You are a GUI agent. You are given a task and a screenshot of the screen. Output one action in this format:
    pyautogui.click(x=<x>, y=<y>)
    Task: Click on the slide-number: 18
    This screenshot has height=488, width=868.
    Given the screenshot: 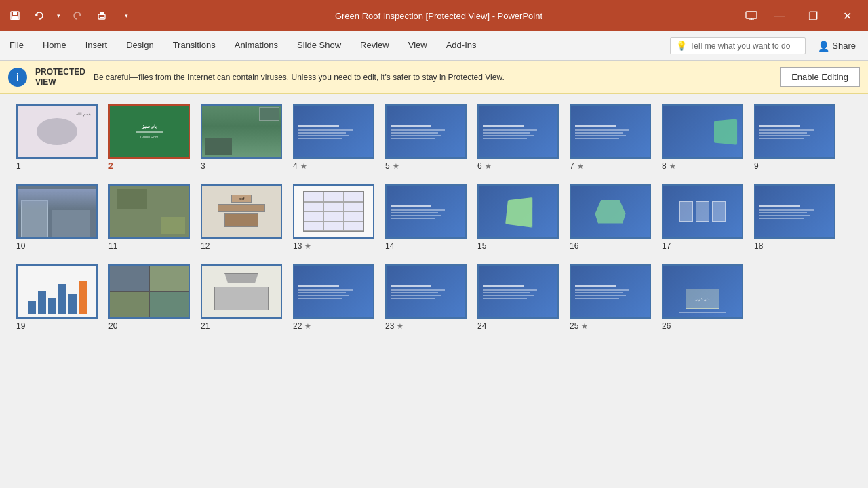 What is the action you would take?
    pyautogui.click(x=758, y=246)
    